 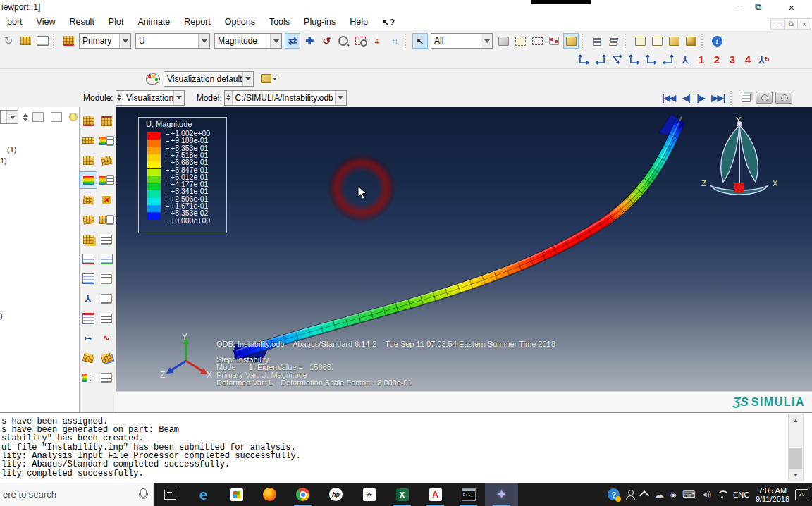 What do you see at coordinates (360, 41) in the screenshot?
I see `box-zoom-icon` at bounding box center [360, 41].